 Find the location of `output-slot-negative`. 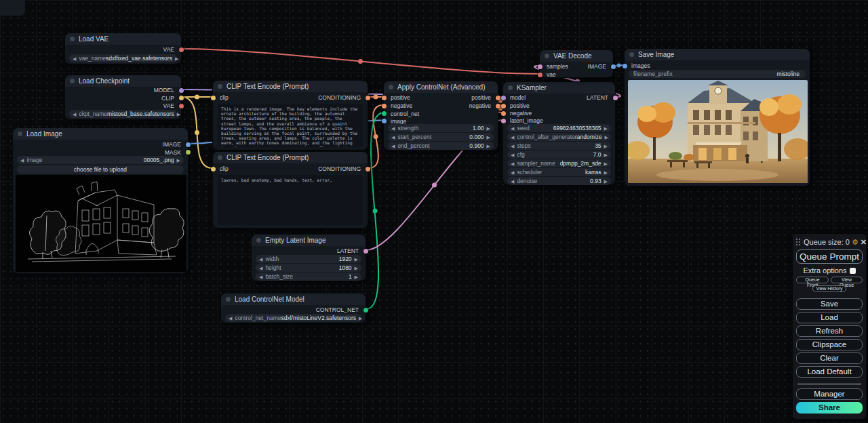

output-slot-negative is located at coordinates (498, 106).